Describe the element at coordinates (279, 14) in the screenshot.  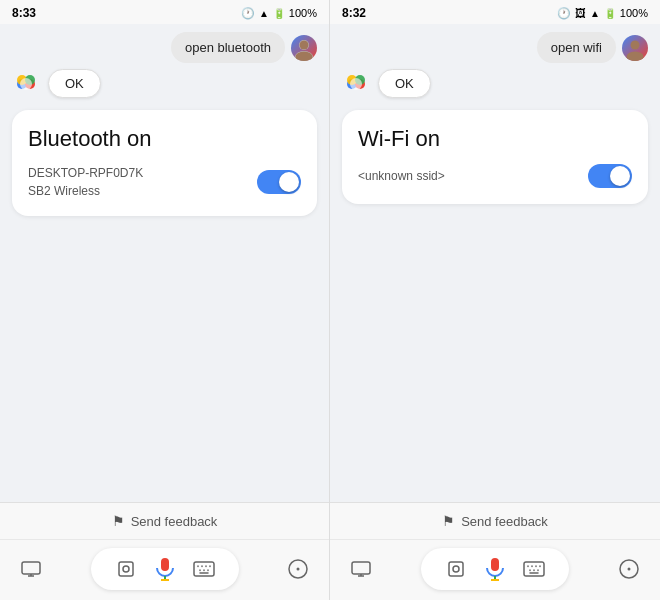
I see `status-icons-1: 🕐 ▲ 🔋 100%` at that location.